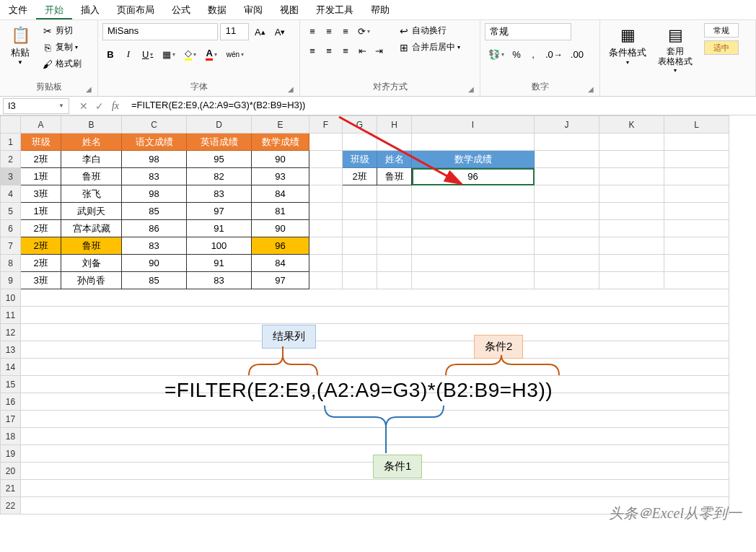  Describe the element at coordinates (92, 159) in the screenshot. I see `cell: 李白` at that location.